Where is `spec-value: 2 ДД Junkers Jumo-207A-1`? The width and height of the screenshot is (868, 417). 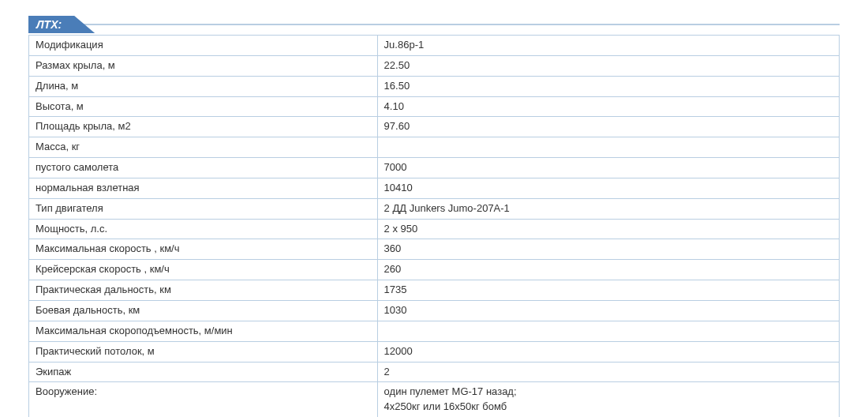 spec-value: 2 ДД Junkers Jumo-207A-1 is located at coordinates (608, 208).